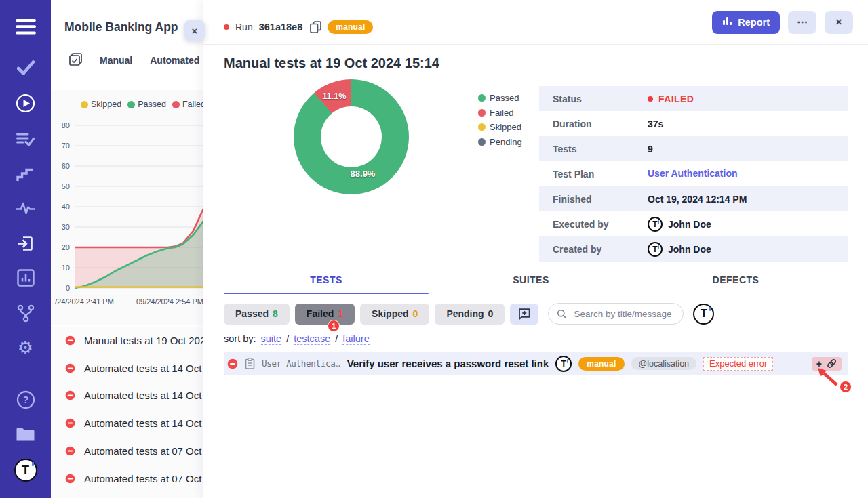  I want to click on user-name: John Doe, so click(690, 249).